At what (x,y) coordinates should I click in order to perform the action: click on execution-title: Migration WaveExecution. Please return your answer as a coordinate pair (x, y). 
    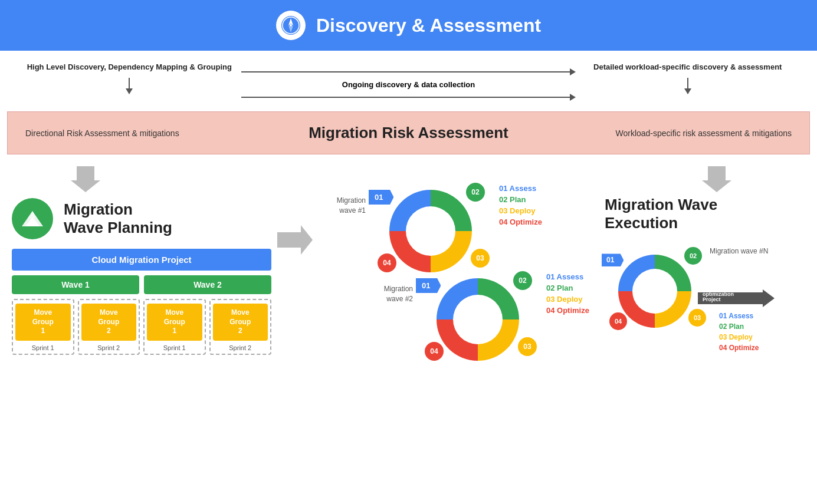
    Looking at the image, I should click on (661, 214).